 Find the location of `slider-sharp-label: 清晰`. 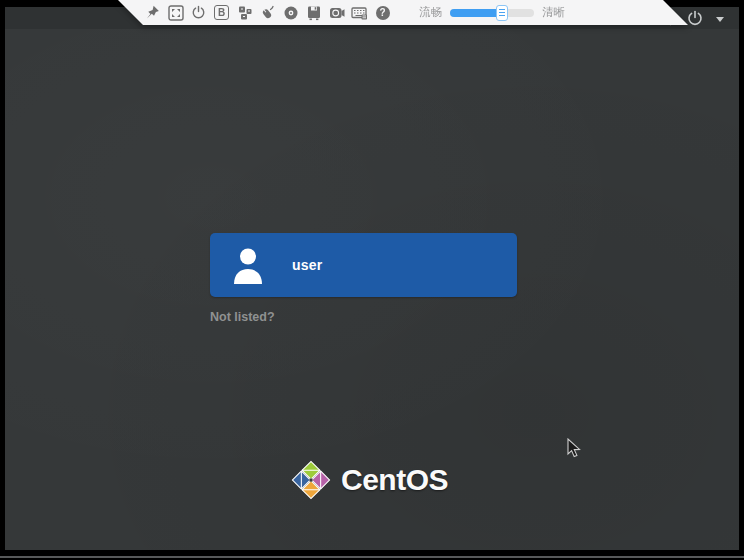

slider-sharp-label: 清晰 is located at coordinates (554, 12).